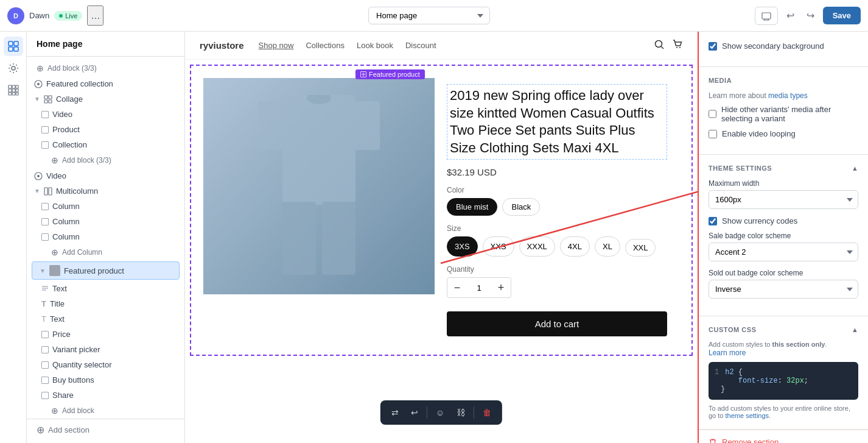 This screenshot has height=443, width=868. Describe the element at coordinates (440, 413) in the screenshot. I see `toolbar-emoji-btn: ☺` at that location.